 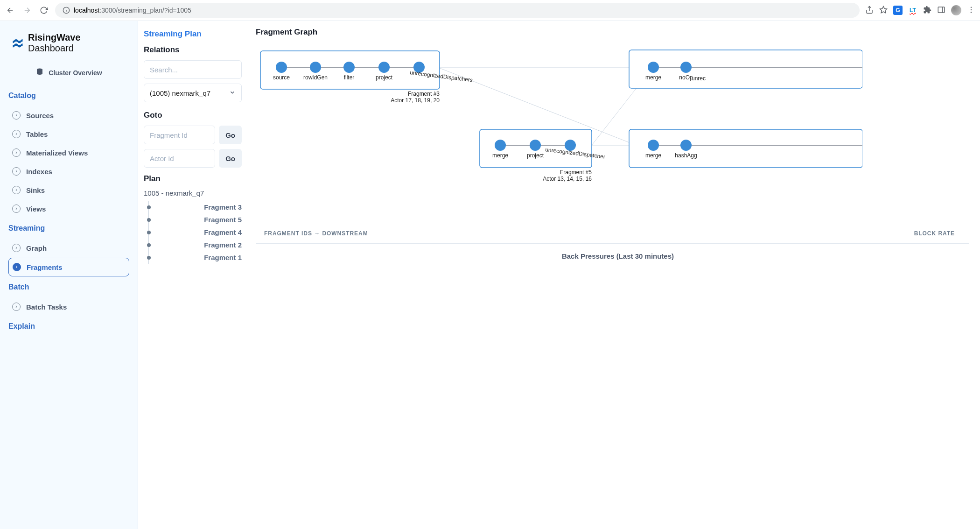 What do you see at coordinates (869, 10) in the screenshot?
I see `share-icon` at bounding box center [869, 10].